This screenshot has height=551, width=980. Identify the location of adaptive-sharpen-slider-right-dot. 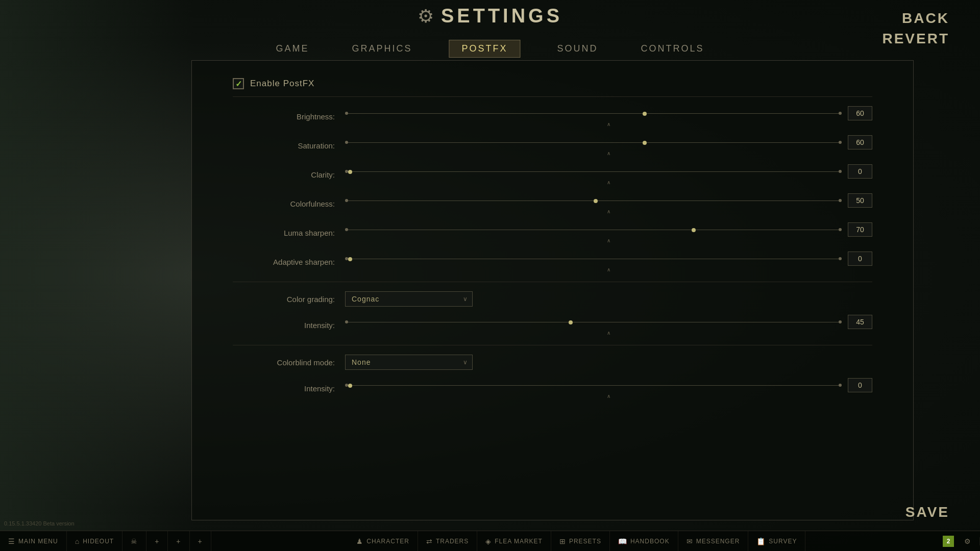
(840, 259).